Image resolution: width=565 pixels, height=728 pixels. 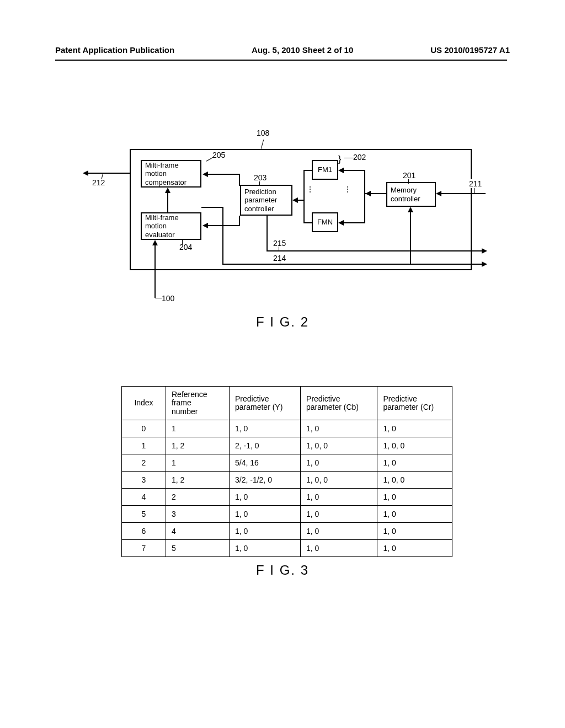 I want to click on eval-to-comp-head, so click(x=168, y=190).